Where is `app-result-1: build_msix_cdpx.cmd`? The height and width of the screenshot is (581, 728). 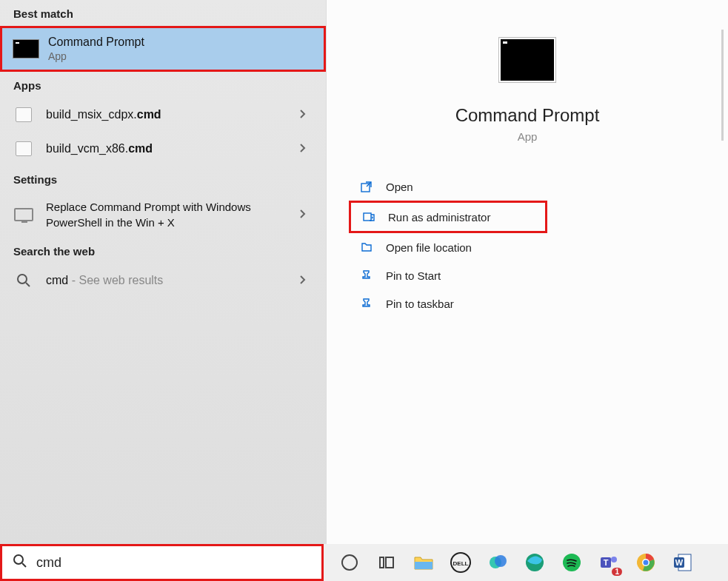 app-result-1: build_msix_cdpx.cmd is located at coordinates (163, 115).